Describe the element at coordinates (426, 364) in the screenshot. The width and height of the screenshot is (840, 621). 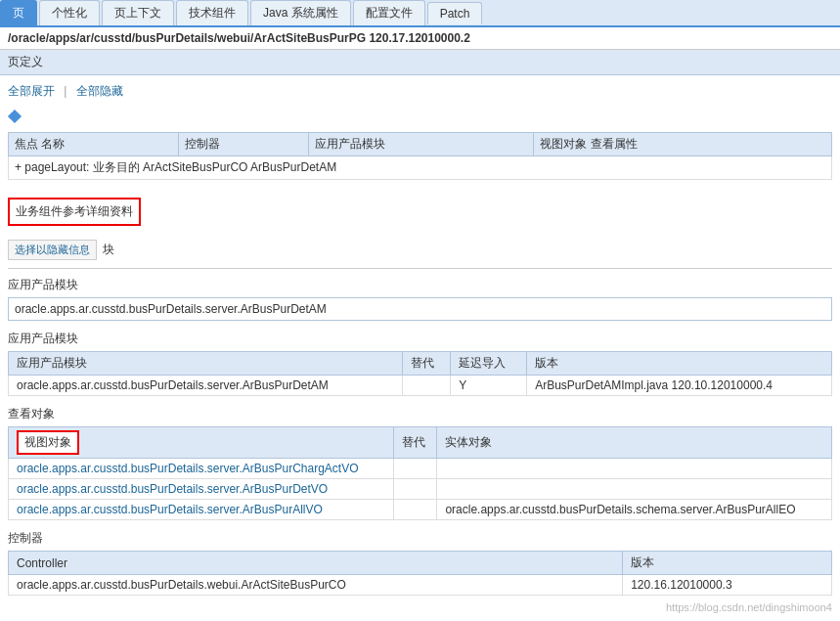
I see `am-col-replace: 替代` at that location.